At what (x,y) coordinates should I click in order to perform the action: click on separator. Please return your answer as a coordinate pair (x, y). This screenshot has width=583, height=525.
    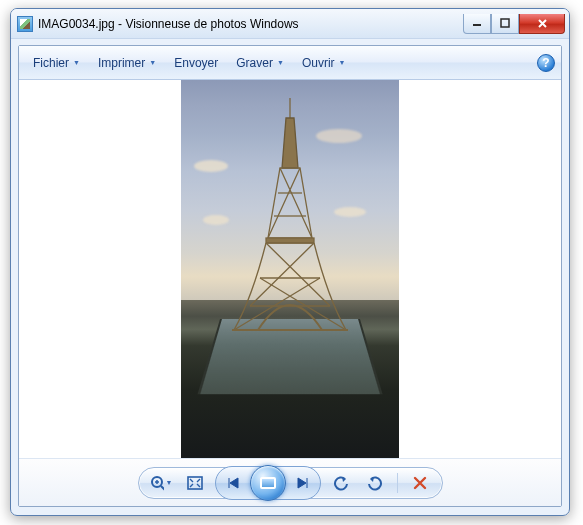
    Looking at the image, I should click on (398, 483).